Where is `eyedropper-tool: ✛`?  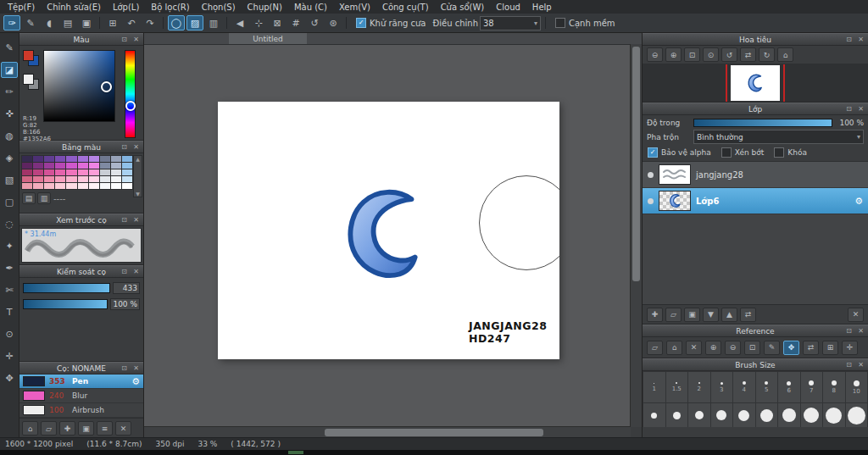 eyedropper-tool: ✛ is located at coordinates (9, 356).